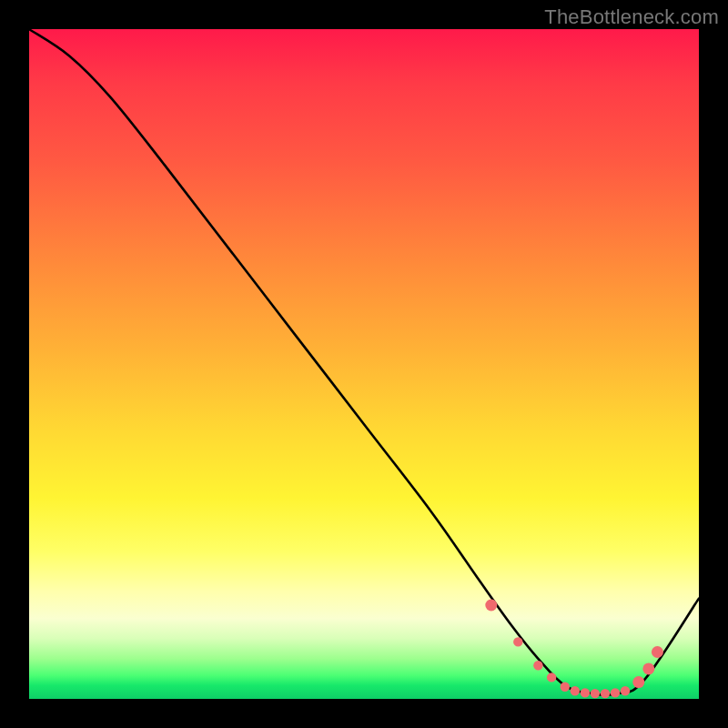 This screenshot has height=728, width=728. What do you see at coordinates (574, 650) in the screenshot?
I see `highlight-markers` at bounding box center [574, 650].